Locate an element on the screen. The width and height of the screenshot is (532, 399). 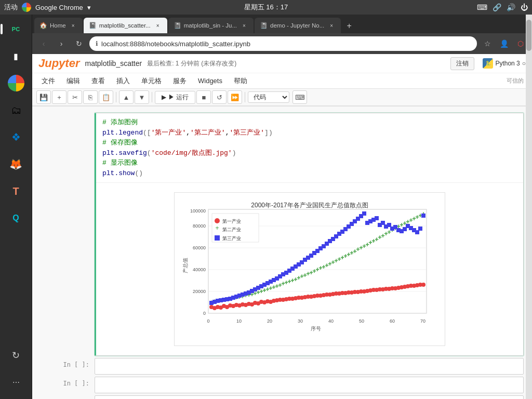
menu-insert: 插入 is located at coordinates (123, 81).